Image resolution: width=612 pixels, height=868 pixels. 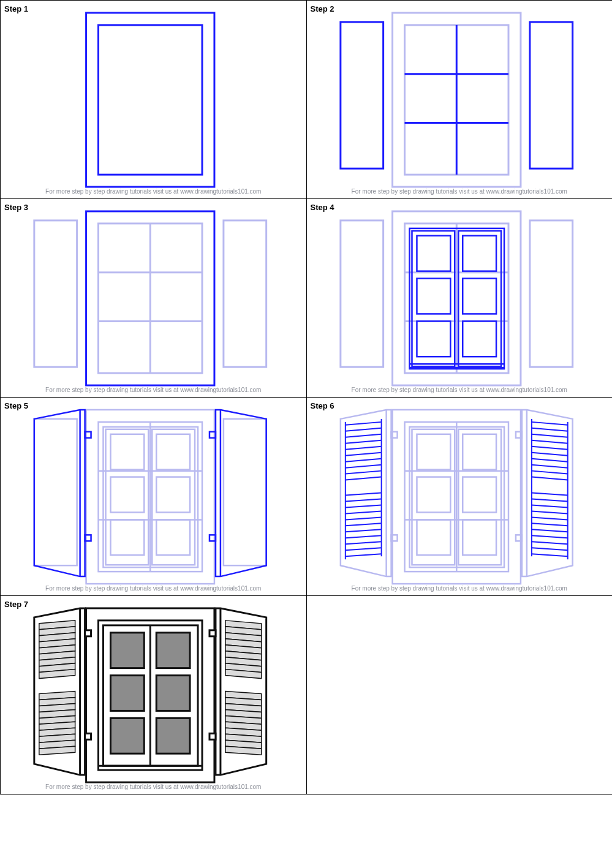 What do you see at coordinates (154, 298) in the screenshot?
I see `step-cell-3: Step 3 For more step by step drawing tut…` at bounding box center [154, 298].